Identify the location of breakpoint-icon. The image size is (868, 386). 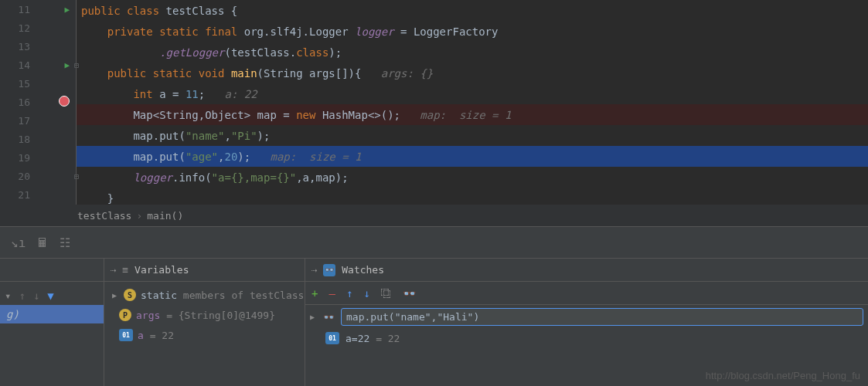
(64, 102).